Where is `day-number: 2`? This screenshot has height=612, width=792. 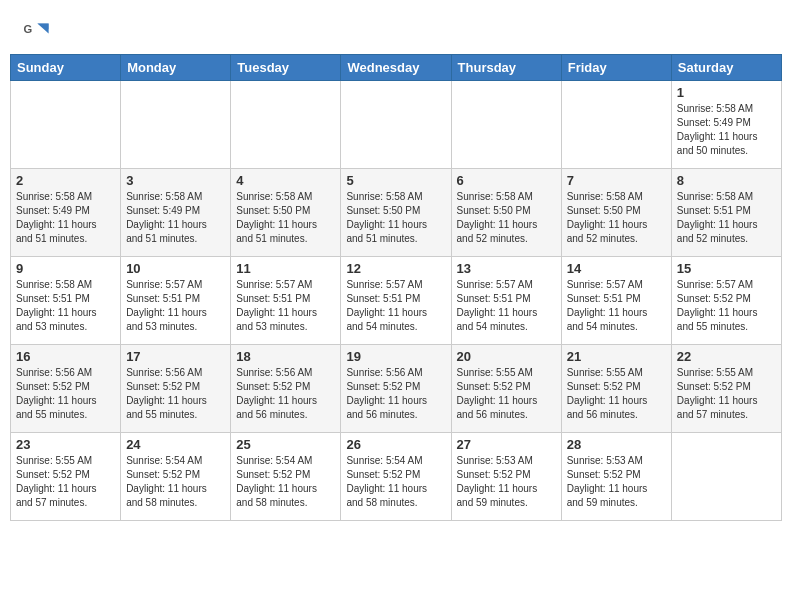 day-number: 2 is located at coordinates (66, 180).